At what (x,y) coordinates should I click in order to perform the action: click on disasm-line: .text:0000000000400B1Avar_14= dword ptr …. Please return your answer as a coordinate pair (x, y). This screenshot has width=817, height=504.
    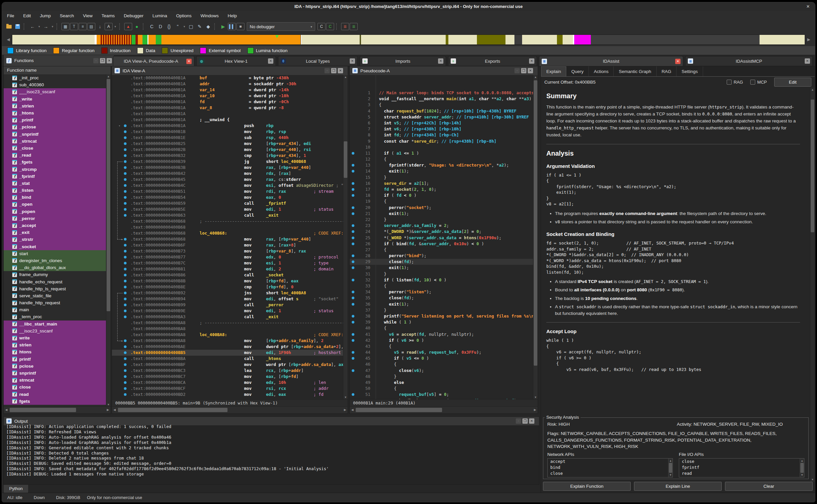
    Looking at the image, I should click on (228, 90).